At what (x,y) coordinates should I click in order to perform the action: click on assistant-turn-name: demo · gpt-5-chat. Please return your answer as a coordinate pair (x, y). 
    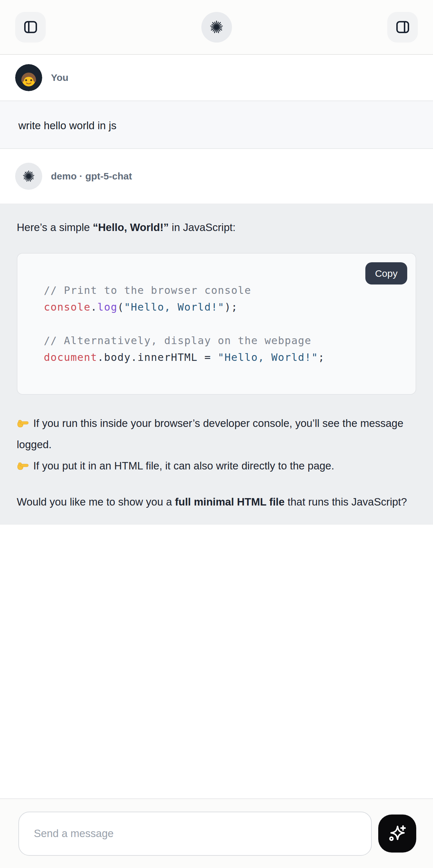
    Looking at the image, I should click on (92, 176).